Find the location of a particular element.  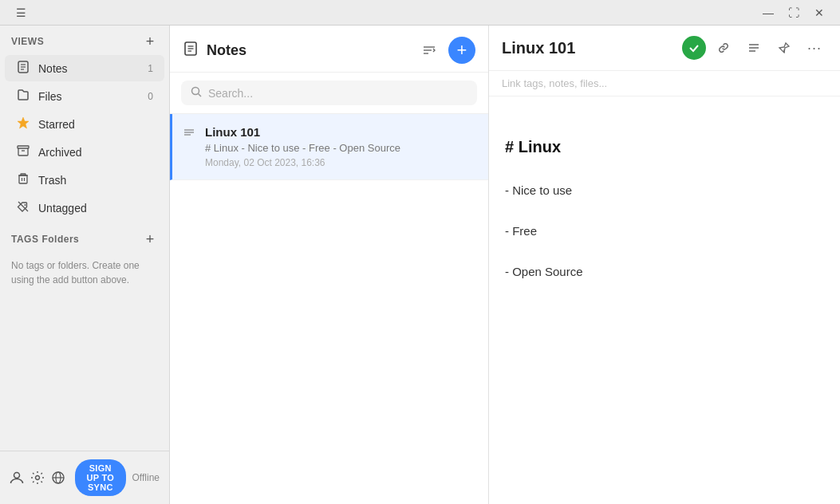

account-icon is located at coordinates (17, 478).